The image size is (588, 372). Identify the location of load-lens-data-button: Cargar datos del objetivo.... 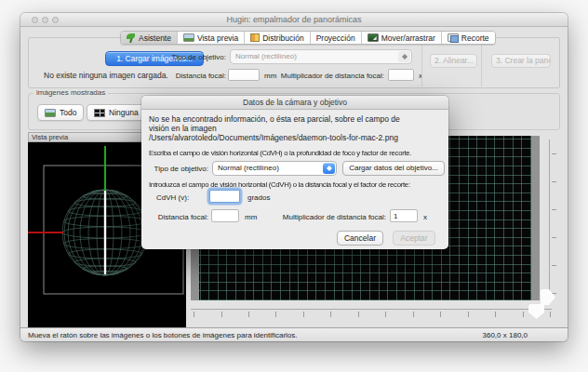
(394, 168).